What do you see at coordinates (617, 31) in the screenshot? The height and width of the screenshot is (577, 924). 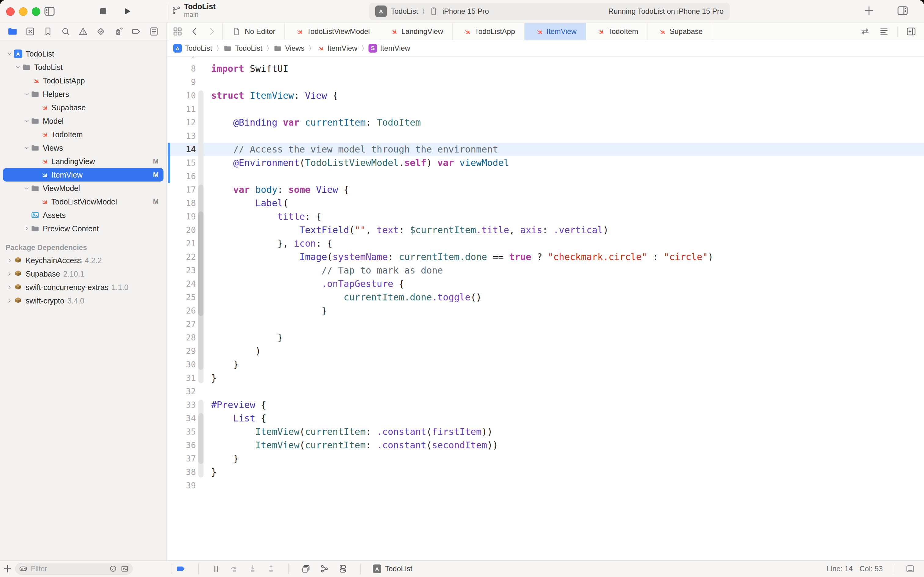 I see `tab-todoitem: TodoItem` at bounding box center [617, 31].